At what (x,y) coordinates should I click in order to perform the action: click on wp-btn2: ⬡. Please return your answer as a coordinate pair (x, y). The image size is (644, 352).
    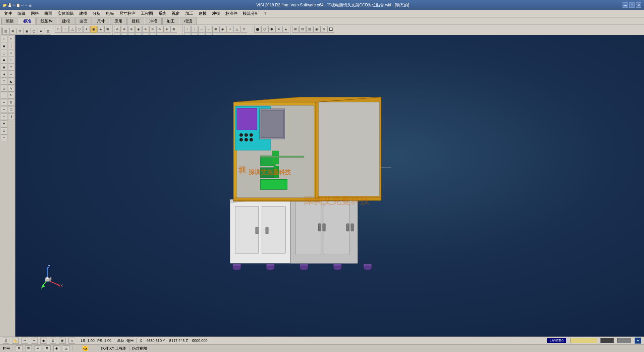
    Looking at the image, I should click on (265, 29).